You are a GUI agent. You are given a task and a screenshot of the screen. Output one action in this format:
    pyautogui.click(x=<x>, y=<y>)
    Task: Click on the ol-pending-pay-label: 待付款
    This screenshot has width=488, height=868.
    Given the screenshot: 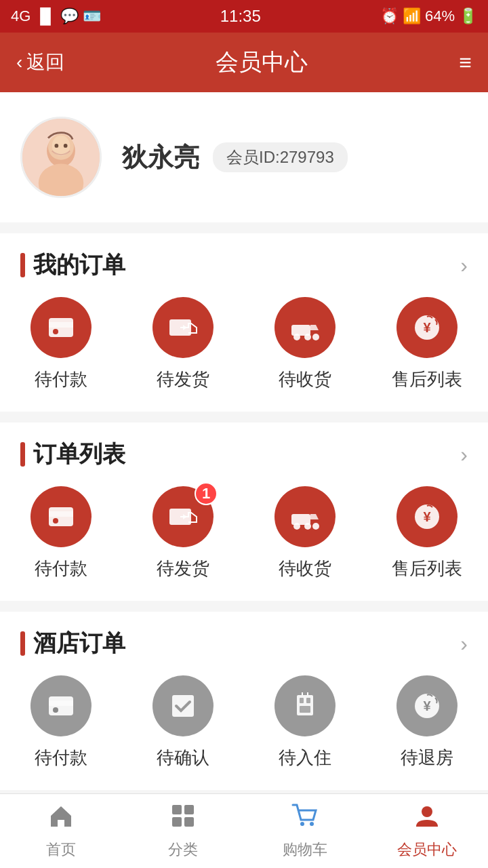 What is the action you would take?
    pyautogui.click(x=61, y=568)
    